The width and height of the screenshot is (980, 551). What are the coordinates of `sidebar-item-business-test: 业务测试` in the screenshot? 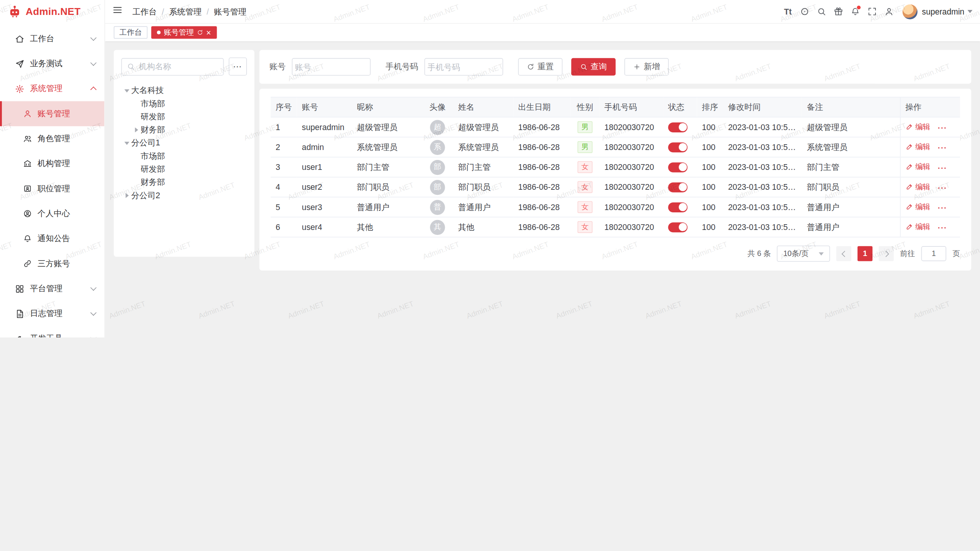 It's located at (52, 64).